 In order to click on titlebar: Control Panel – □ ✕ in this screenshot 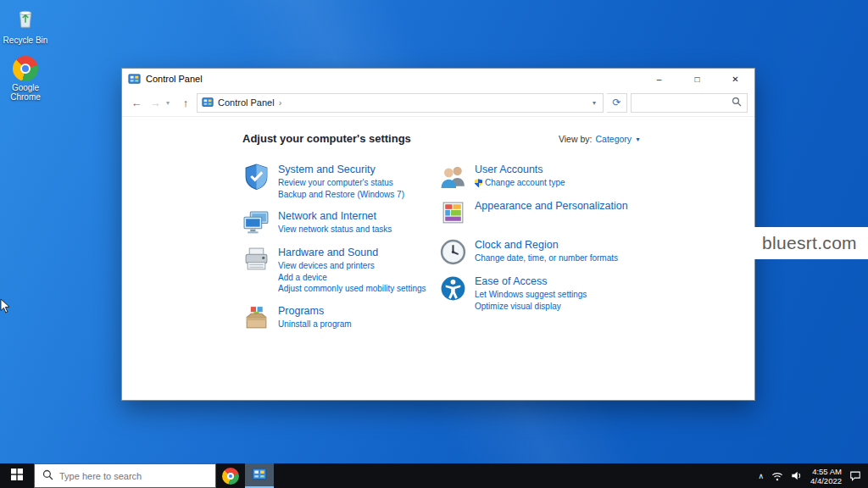, I will do `click(438, 79)`.